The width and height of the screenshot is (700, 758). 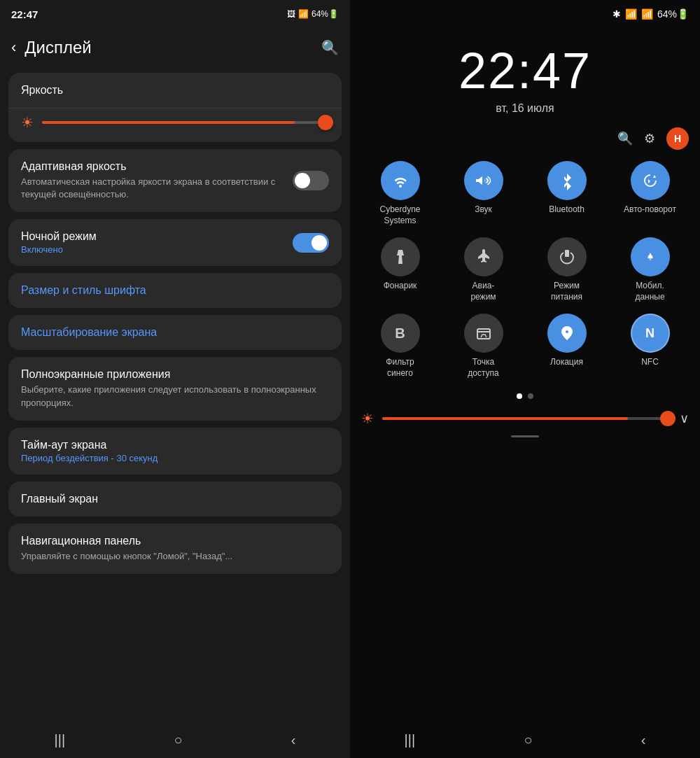 What do you see at coordinates (157, 167) in the screenshot?
I see `adaptive-title: Адаптивная яркость` at bounding box center [157, 167].